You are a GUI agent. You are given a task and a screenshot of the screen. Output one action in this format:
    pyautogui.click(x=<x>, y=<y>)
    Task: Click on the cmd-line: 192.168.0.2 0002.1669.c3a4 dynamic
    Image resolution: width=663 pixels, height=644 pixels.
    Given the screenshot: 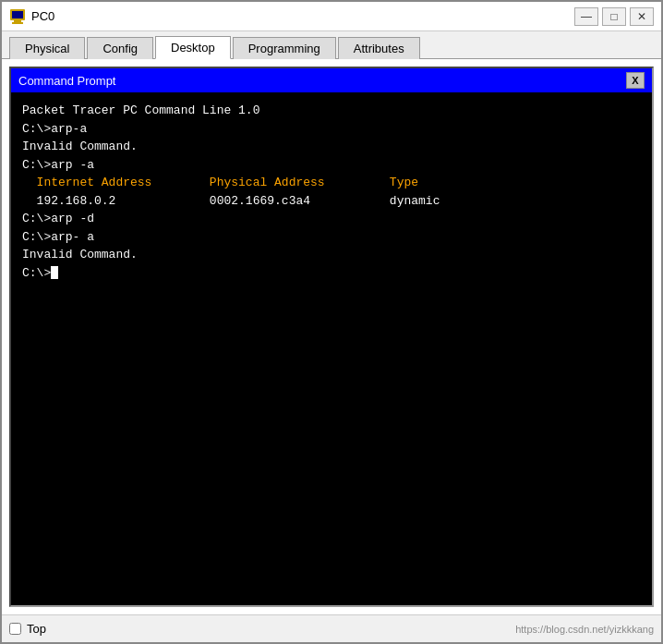 What is the action you would take?
    pyautogui.click(x=332, y=201)
    